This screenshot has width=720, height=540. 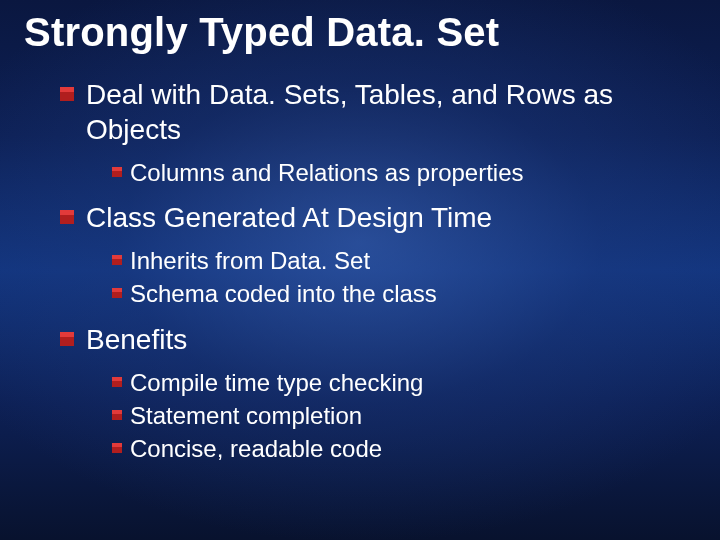 I want to click on item-text: Inherits from Data. Set, so click(x=250, y=260).